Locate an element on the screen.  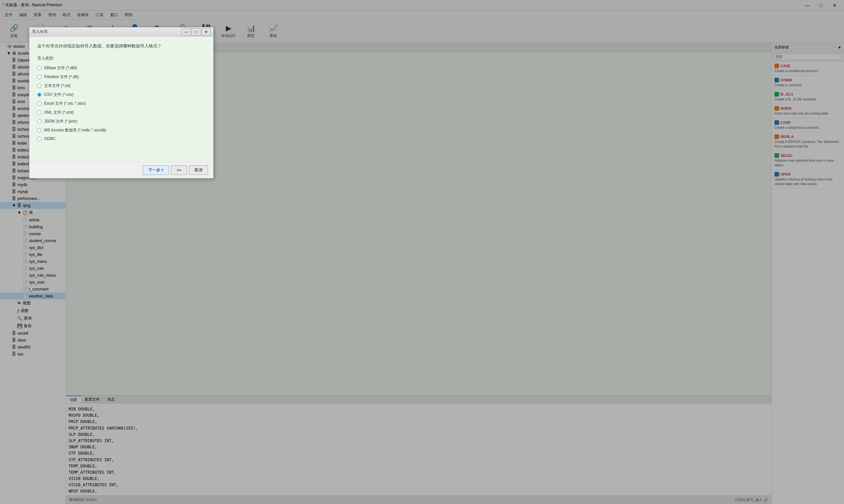
modal-title: 导入向导 is located at coordinates (106, 32).